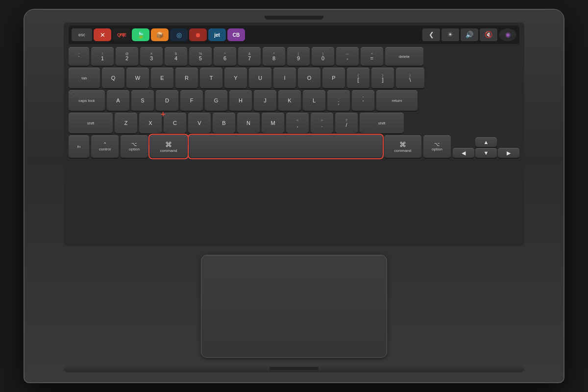 The height and width of the screenshot is (392, 588). I want to click on tb-mute: 🔇, so click(489, 35).